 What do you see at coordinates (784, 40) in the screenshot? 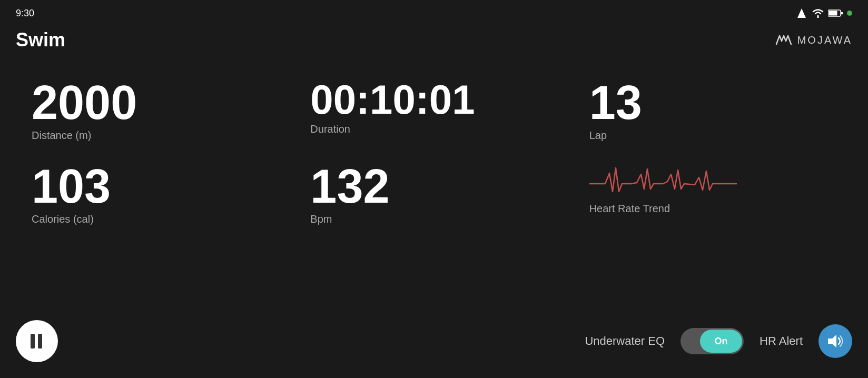
I see `brand-logo-icon` at bounding box center [784, 40].